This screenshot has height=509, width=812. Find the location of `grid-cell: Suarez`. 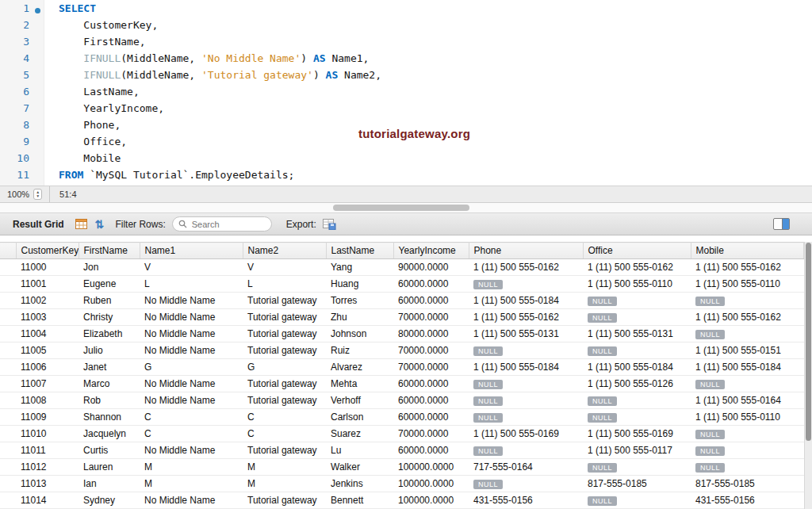

grid-cell: Suarez is located at coordinates (360, 434).